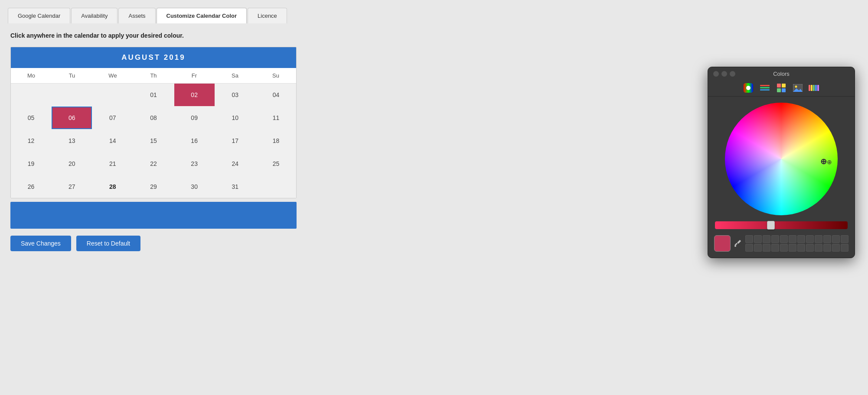  Describe the element at coordinates (738, 243) in the screenshot. I see `eyedropper-button` at that location.